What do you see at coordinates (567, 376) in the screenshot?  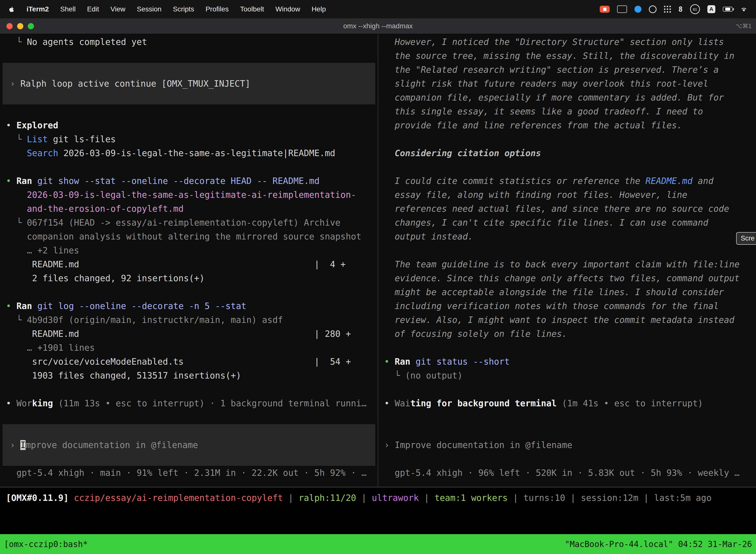 I see `terminal-line: └ (no output)` at bounding box center [567, 376].